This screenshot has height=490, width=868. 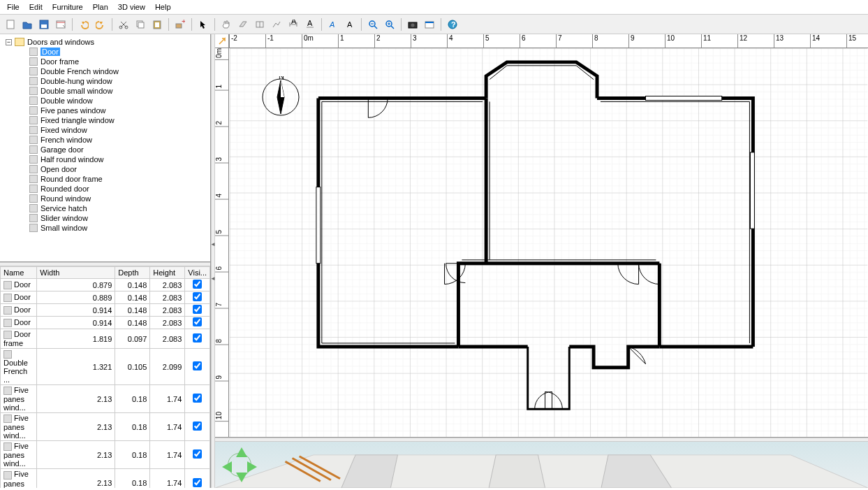 What do you see at coordinates (124, 24) in the screenshot?
I see `cut-button` at bounding box center [124, 24].